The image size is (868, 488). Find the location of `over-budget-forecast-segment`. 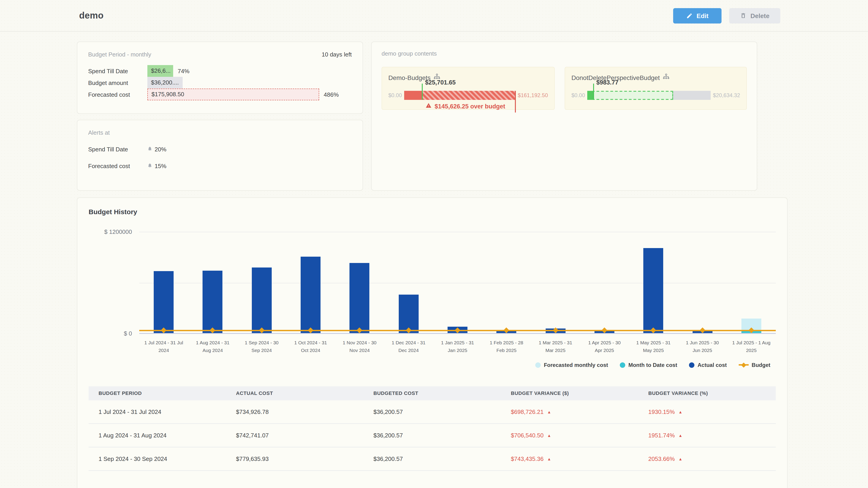

over-budget-forecast-segment is located at coordinates (469, 96).